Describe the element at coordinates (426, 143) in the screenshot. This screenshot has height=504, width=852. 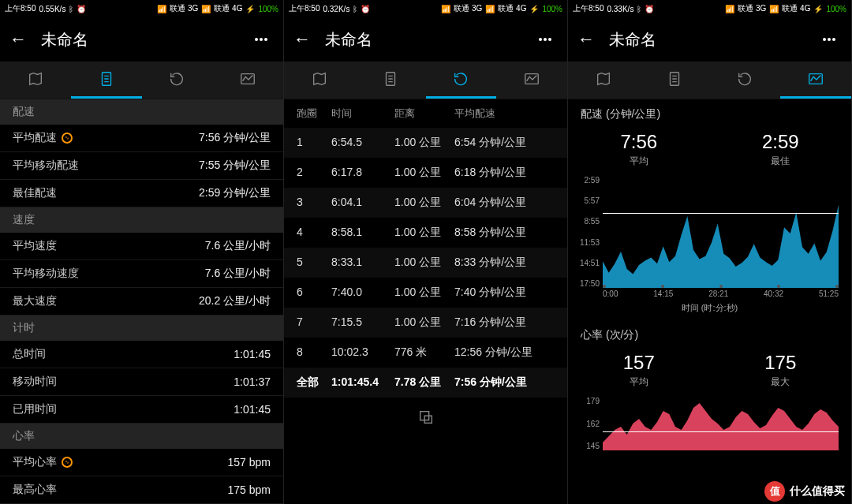
I see `lap-row: 16:54.51.00 公里6:54 分钟/公里` at that location.